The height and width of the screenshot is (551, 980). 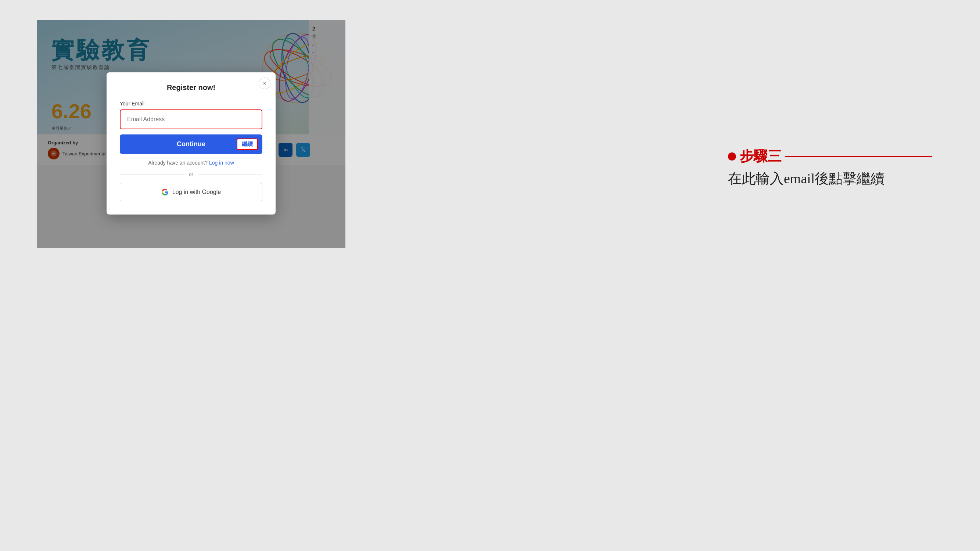 What do you see at coordinates (152, 174) in the screenshot?
I see `divider-line-left` at bounding box center [152, 174].